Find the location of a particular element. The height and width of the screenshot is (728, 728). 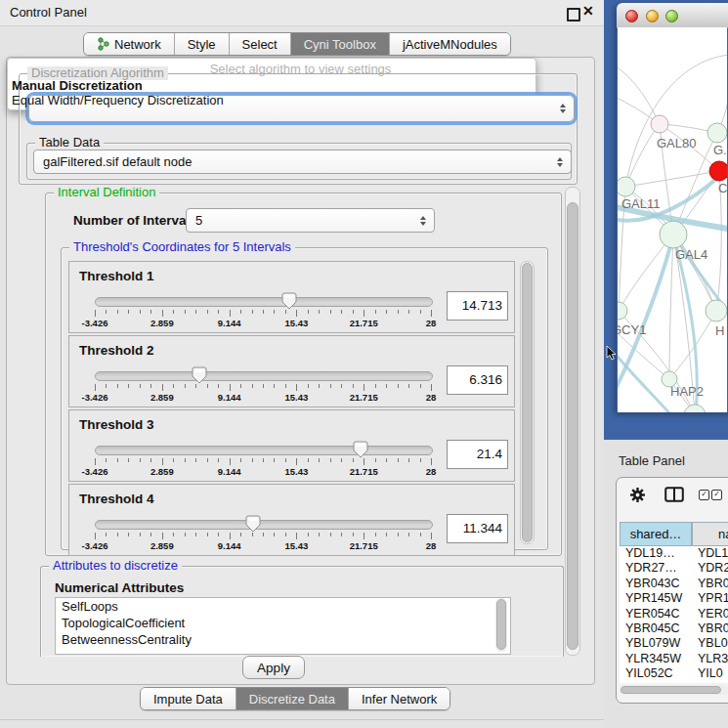

numerical-attributes-list: SelfLoopsTopologicalCoefficientBetweenne… is located at coordinates (283, 625).